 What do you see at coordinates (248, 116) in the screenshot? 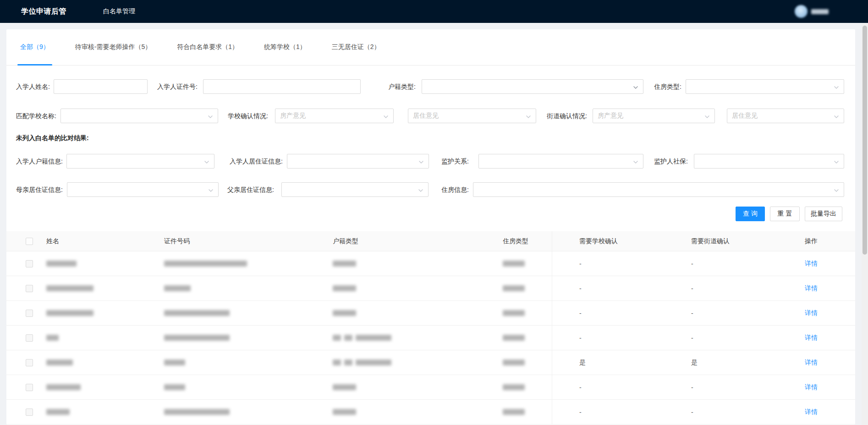
I see `school-confirm-label: 学校确认情况:` at bounding box center [248, 116].